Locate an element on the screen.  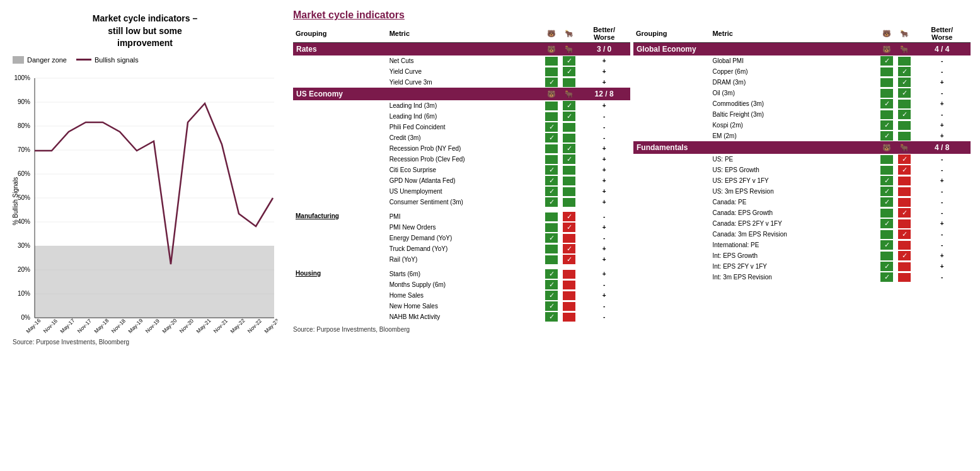
em-bear: ✓ is located at coordinates (887, 136).